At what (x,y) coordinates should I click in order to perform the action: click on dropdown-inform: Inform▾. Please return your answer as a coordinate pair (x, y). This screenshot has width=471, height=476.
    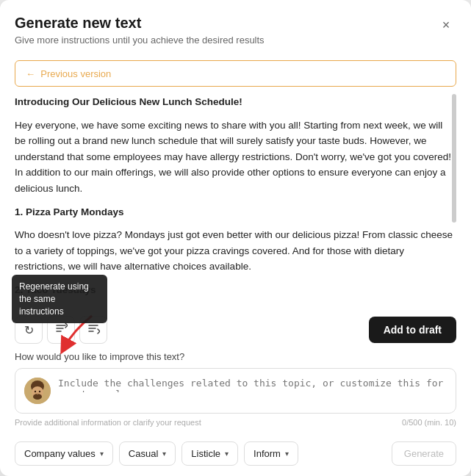
    Looking at the image, I should click on (271, 454).